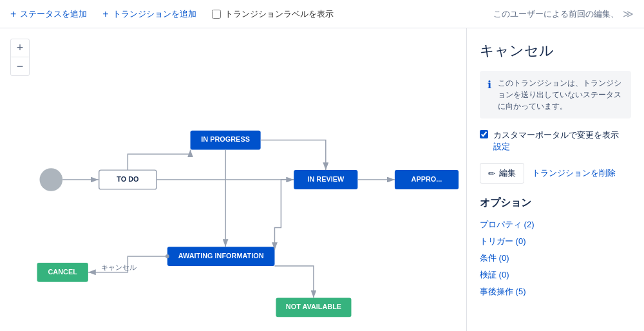  What do you see at coordinates (556, 147) in the screenshot?
I see `settings-link: 設定` at bounding box center [556, 147].